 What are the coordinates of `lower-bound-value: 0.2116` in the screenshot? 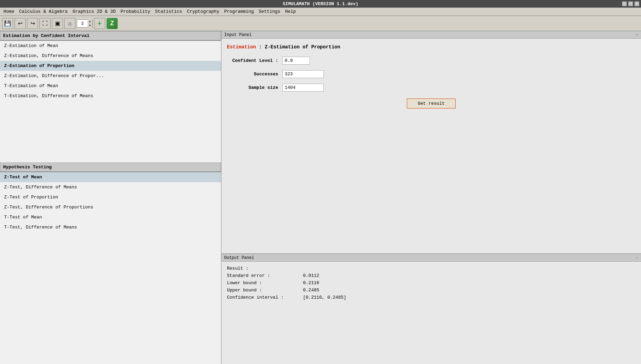 It's located at (311, 283).